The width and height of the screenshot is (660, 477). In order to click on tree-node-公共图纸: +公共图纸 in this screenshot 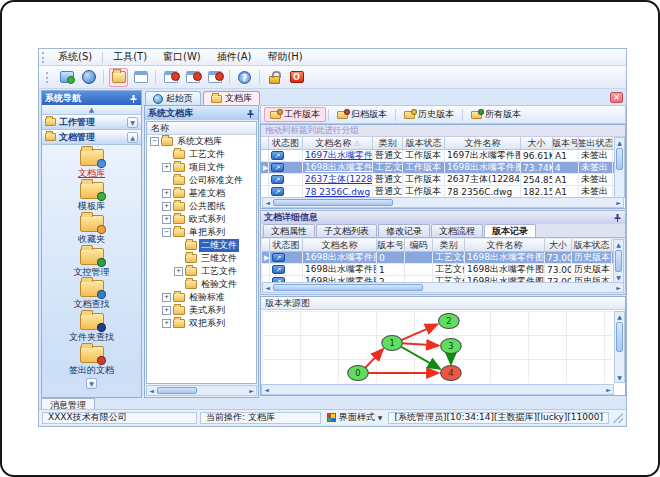, I will do `click(202, 206)`.